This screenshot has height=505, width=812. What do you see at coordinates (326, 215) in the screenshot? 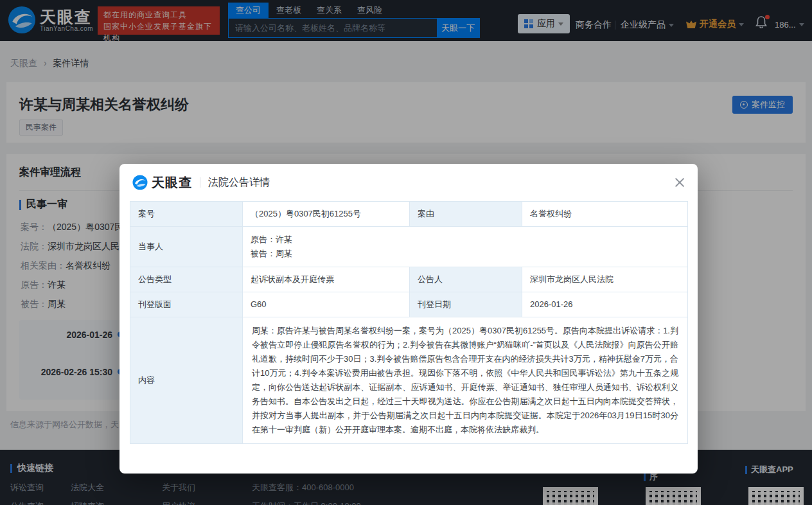
I see `case-number-value: （2025）粤0307民初61255号` at bounding box center [326, 215].